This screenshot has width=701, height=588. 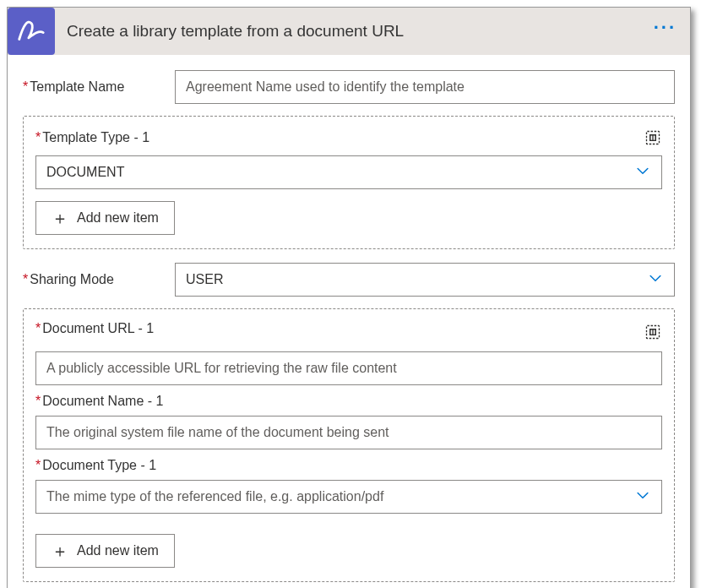 What do you see at coordinates (349, 280) in the screenshot?
I see `sharing-mode-row: *Sharing Mode USER` at bounding box center [349, 280].